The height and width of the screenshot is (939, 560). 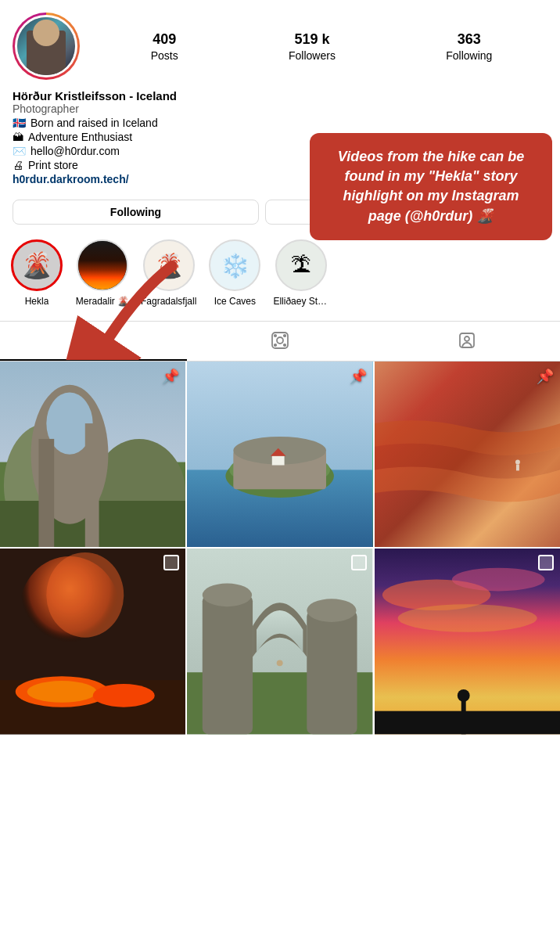 I want to click on pin-icon-1: 📌, so click(x=171, y=376).